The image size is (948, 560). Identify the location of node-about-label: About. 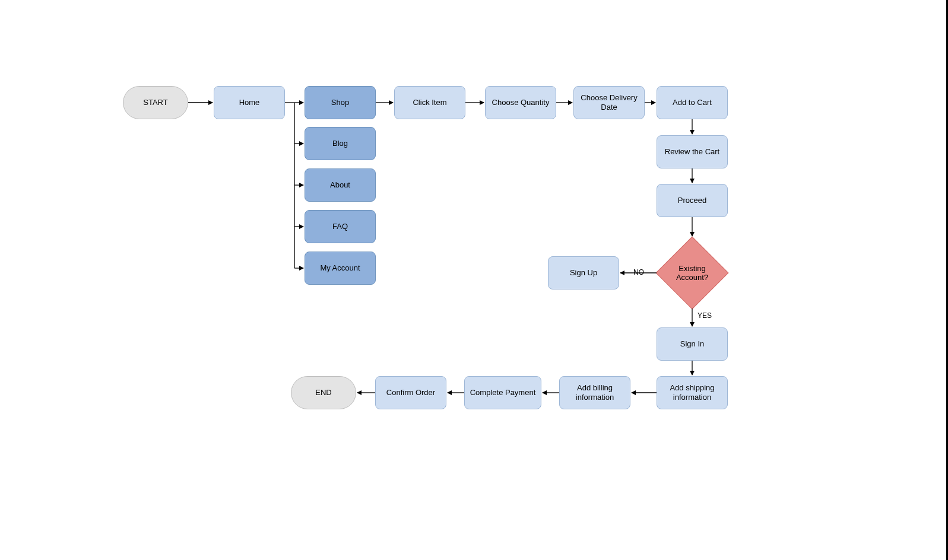
(340, 185).